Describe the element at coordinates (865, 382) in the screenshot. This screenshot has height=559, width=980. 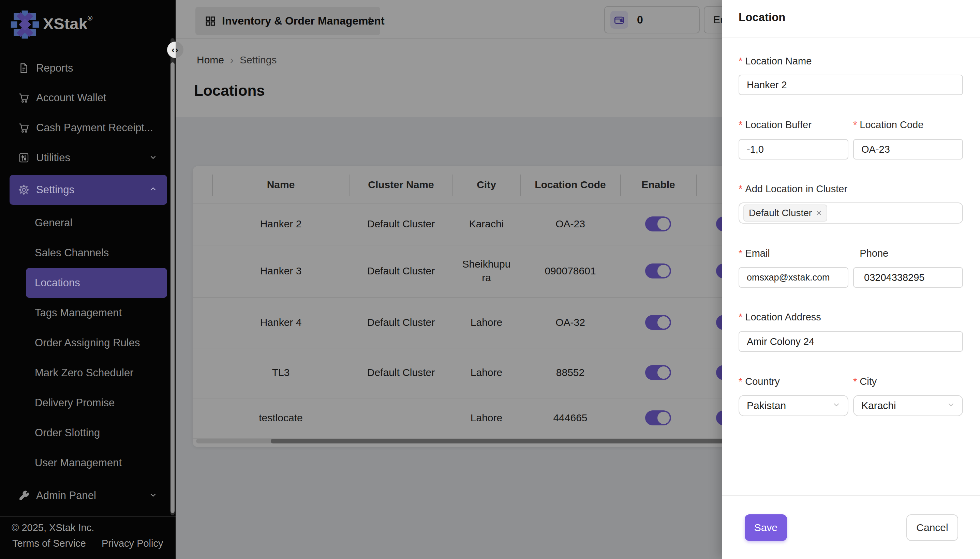
I see `city-label: *City` at that location.